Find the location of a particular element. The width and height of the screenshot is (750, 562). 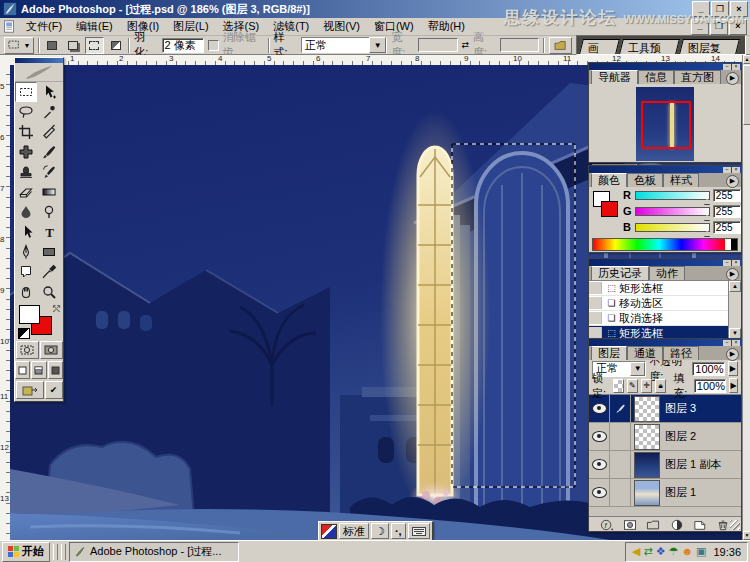

tab-info: 信息 is located at coordinates (656, 77).